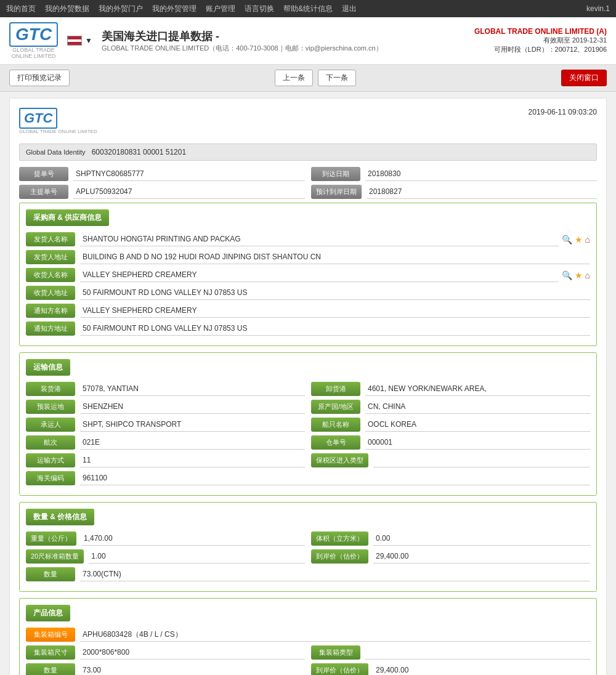 This screenshot has height=675, width=616. What do you see at coordinates (192, 653) in the screenshot?
I see `container-size-value: 2000*806*800` at bounding box center [192, 653].